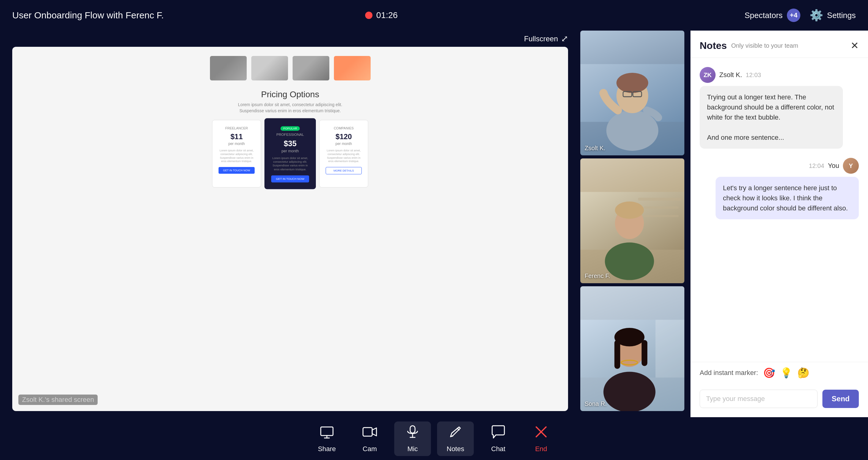 The width and height of the screenshot is (868, 460). What do you see at coordinates (758, 399) in the screenshot?
I see `message-input` at bounding box center [758, 399].